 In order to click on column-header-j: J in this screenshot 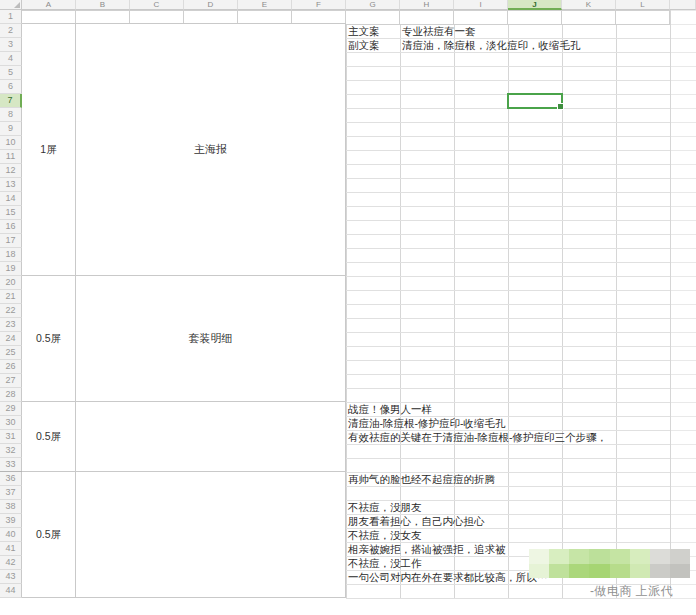, I will do `click(535, 5)`.